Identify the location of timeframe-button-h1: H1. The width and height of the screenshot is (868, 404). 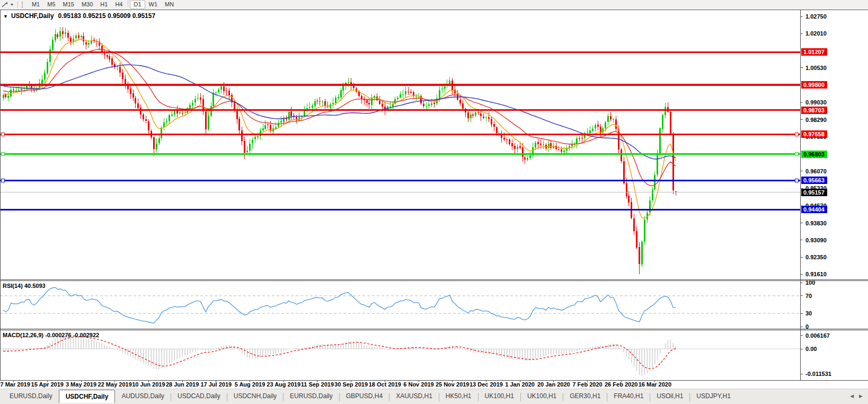
(104, 4).